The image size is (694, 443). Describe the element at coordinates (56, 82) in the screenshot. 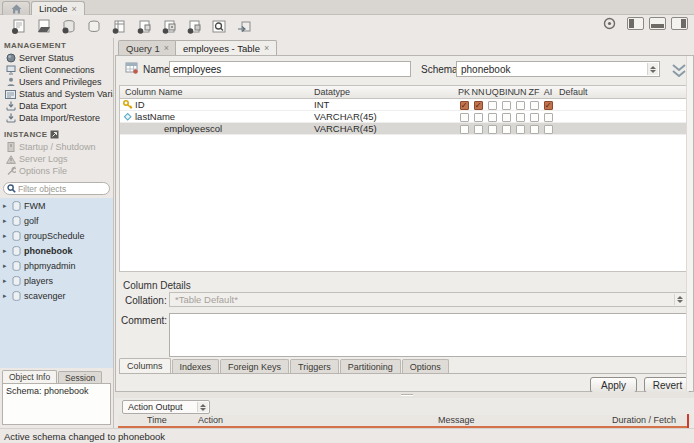

I see `sidebar-item-users-privileges: Users and Privileges` at that location.